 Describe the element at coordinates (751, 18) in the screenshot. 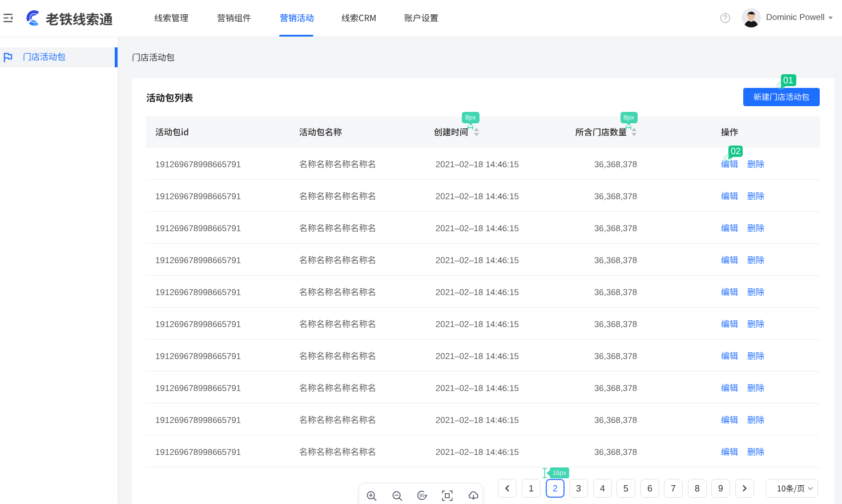

I see `avatar` at that location.